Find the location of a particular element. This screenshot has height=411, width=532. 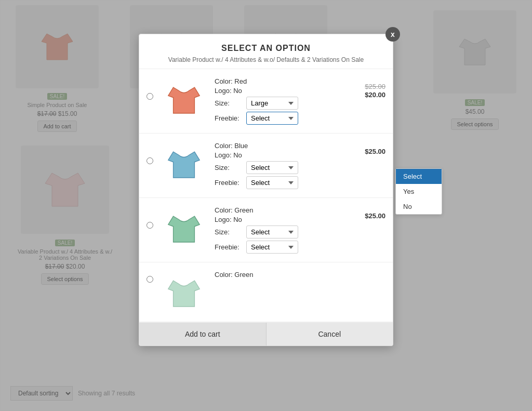

modal-header: SELECT AN OPTION Variable Product w./ 4 … is located at coordinates (266, 52).